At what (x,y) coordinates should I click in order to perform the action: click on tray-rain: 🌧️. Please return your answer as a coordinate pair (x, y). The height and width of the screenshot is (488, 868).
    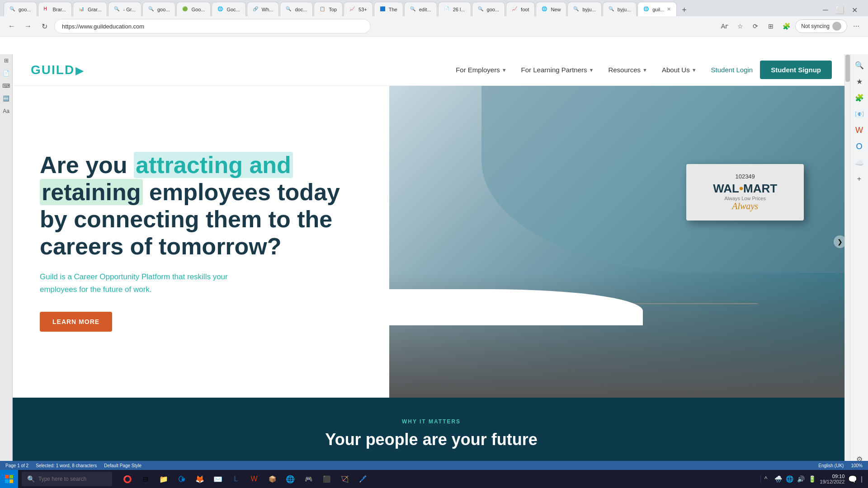
    Looking at the image, I should click on (778, 479).